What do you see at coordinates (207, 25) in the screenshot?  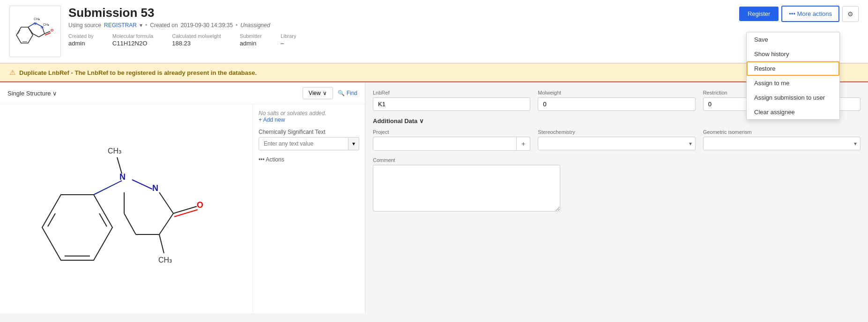 I see `created-date: 2019-09-30 14:39:35` at bounding box center [207, 25].